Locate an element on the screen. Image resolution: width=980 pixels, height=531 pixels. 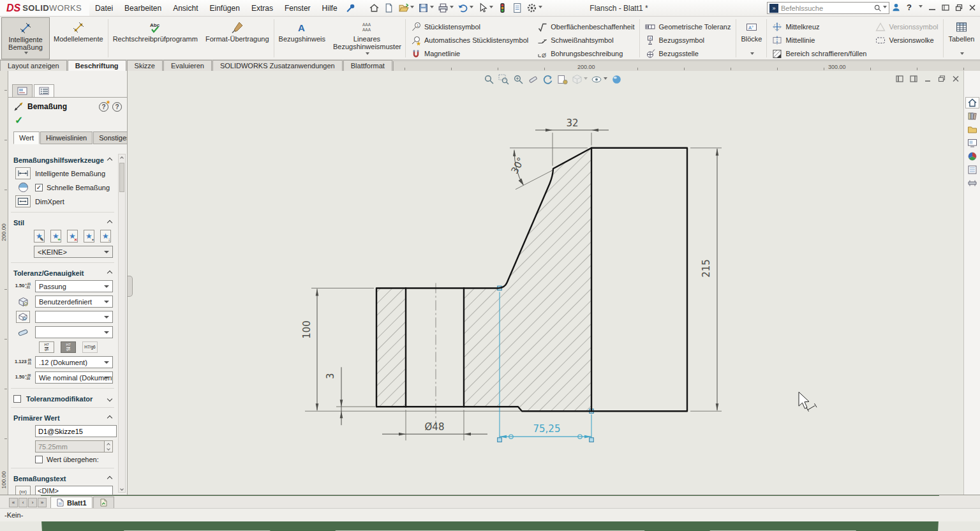
section-tolerance: Toleranz/Genauigkeit is located at coordinates (63, 273).